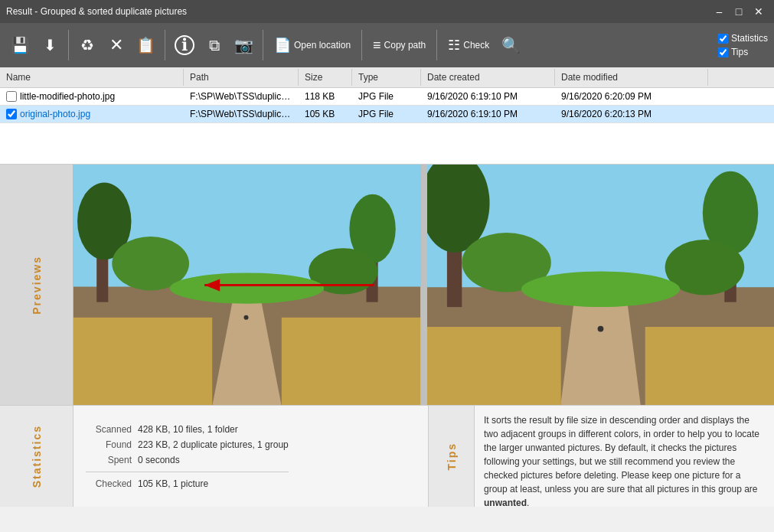 The image size is (774, 532). What do you see at coordinates (37, 456) in the screenshot?
I see `statistics-section-label: Statistics` at bounding box center [37, 456].